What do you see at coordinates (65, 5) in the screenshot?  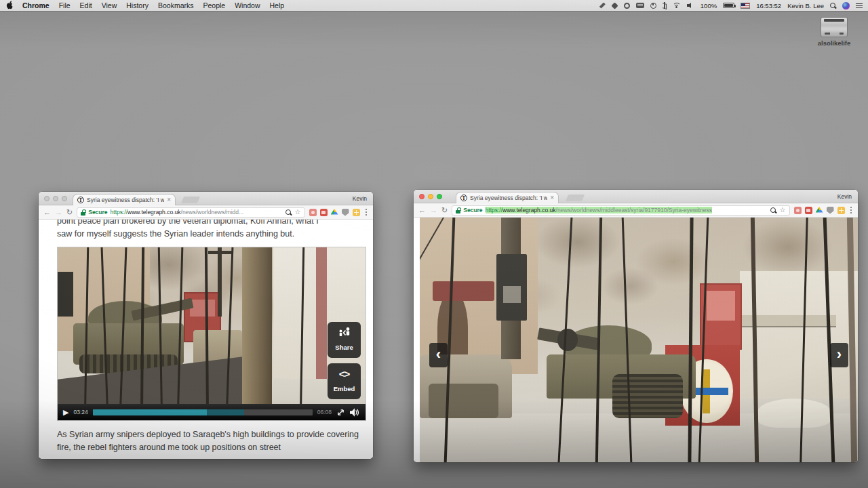 I see `menu-item-file: File` at bounding box center [65, 5].